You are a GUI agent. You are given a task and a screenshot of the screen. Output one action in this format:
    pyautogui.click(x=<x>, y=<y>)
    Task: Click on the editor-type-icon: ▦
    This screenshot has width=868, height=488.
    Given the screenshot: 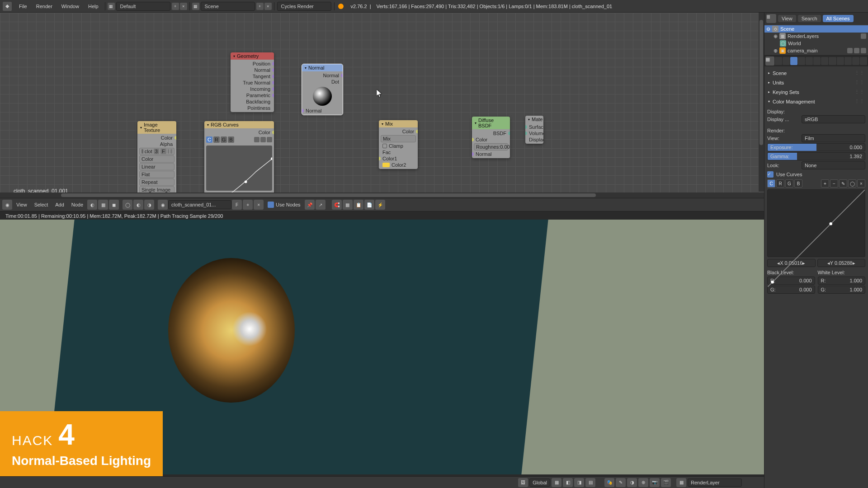 What is the action you would take?
    pyautogui.click(x=770, y=61)
    